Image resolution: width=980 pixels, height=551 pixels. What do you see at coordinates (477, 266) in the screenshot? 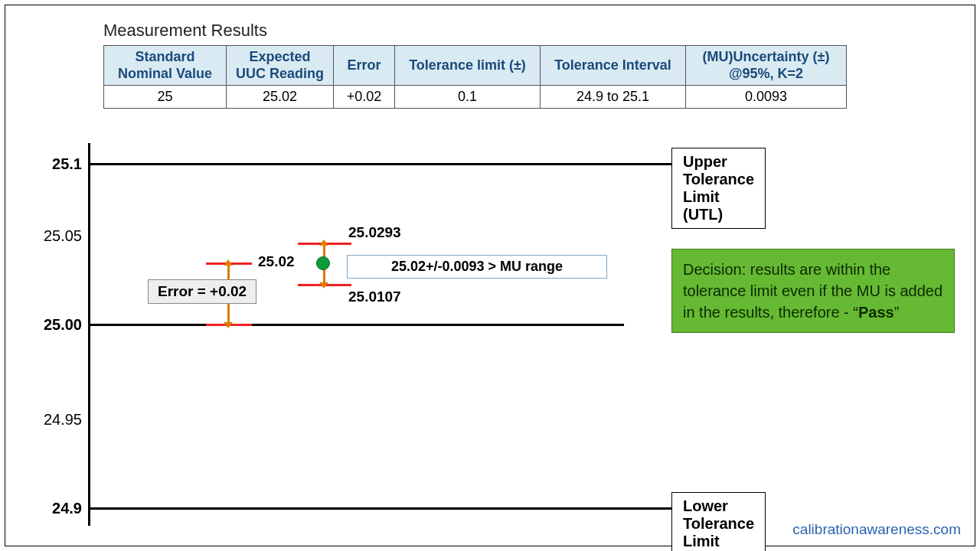
I see `mu-range-box: 25.02+/-0.0093 > MU range` at bounding box center [477, 266].